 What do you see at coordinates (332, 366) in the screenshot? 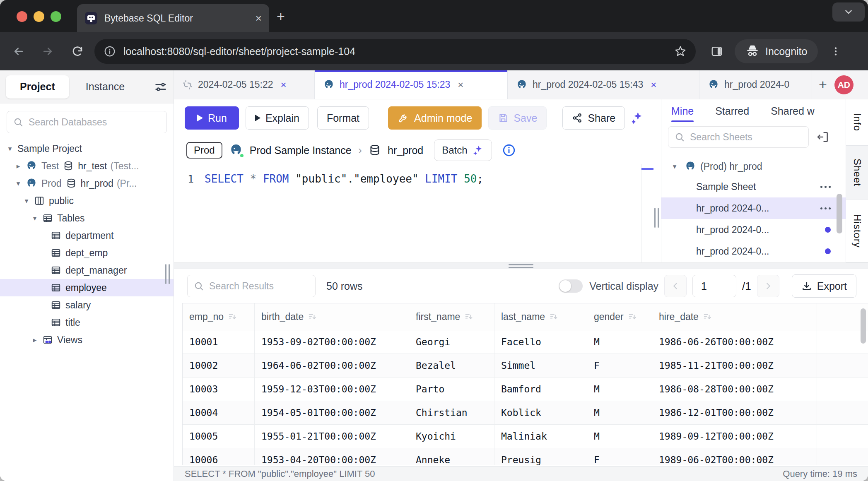
I see `table-cell: 1964-06-02T00:00:00Z` at bounding box center [332, 366].